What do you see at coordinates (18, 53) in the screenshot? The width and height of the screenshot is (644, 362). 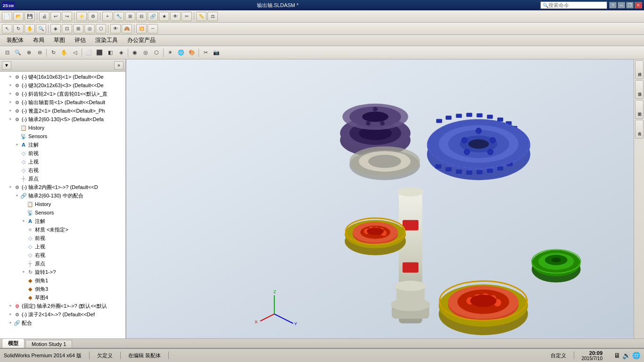 I see `zoom-area-button: 🔍` at bounding box center [18, 53].